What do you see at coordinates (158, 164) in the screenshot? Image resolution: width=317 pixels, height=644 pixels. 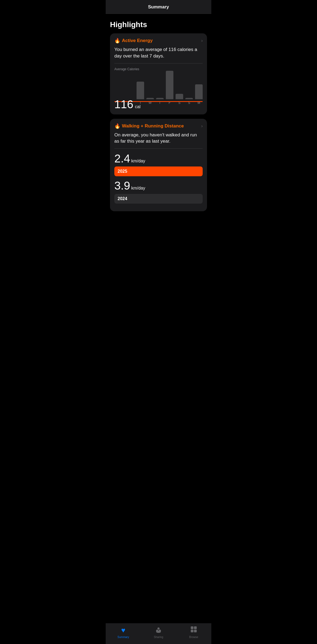 I see `current-year-metric: 2.4 km/day 2025` at bounding box center [158, 164].